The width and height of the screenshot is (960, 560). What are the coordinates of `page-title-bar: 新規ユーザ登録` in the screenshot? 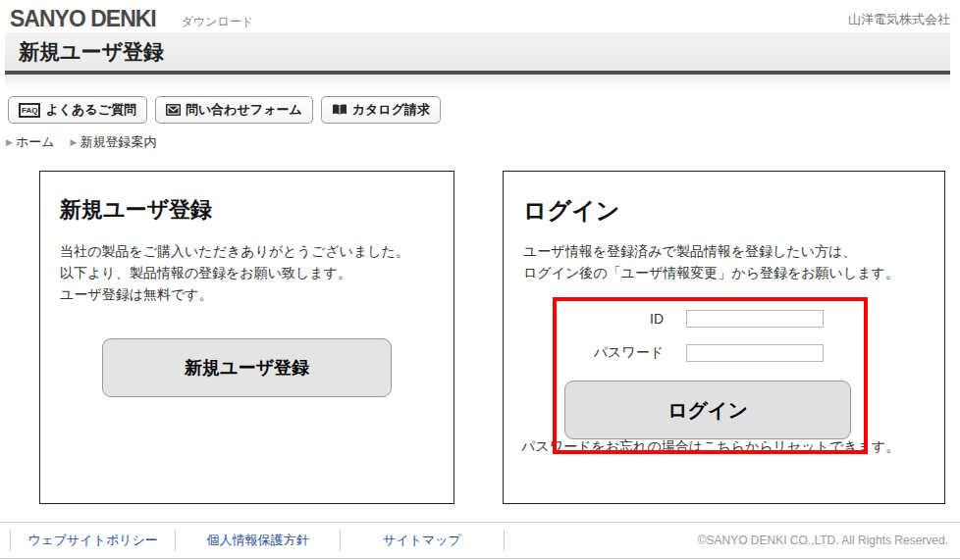 It's located at (477, 53).